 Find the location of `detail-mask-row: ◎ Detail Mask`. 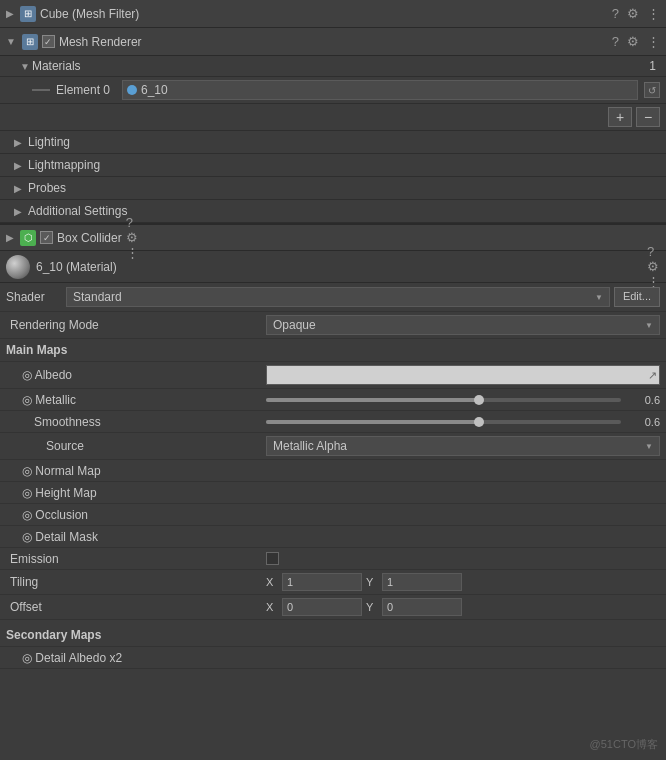

detail-mask-row: ◎ Detail Mask is located at coordinates (333, 537).